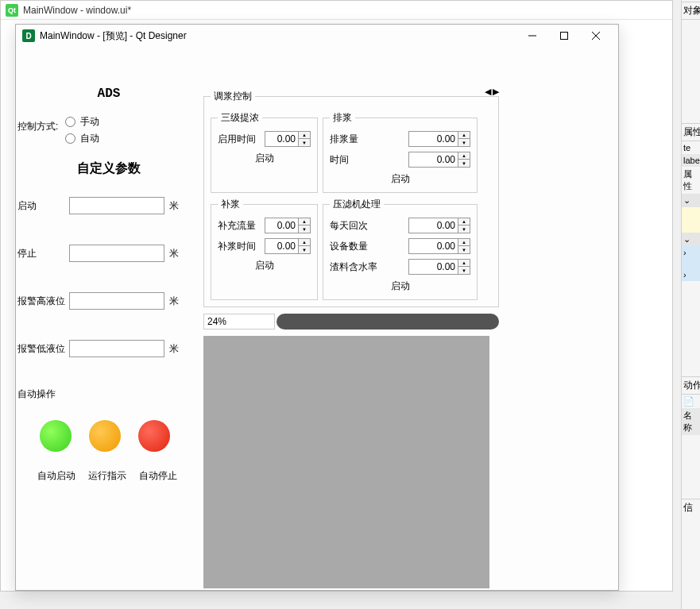 This screenshot has width=700, height=609. What do you see at coordinates (691, 180) in the screenshot?
I see `prop-row: 属性` at bounding box center [691, 180].